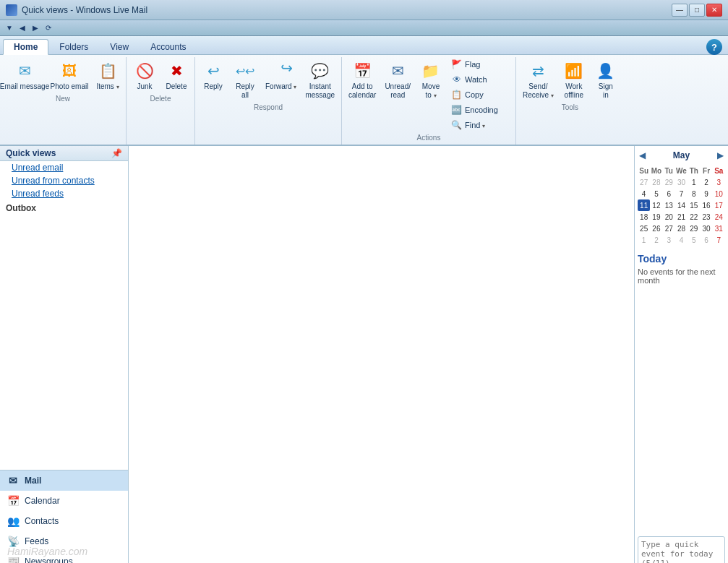 Image resolution: width=728 pixels, height=563 pixels. Describe the element at coordinates (697, 10) in the screenshot. I see `window-controls: — □ ✕` at that location.